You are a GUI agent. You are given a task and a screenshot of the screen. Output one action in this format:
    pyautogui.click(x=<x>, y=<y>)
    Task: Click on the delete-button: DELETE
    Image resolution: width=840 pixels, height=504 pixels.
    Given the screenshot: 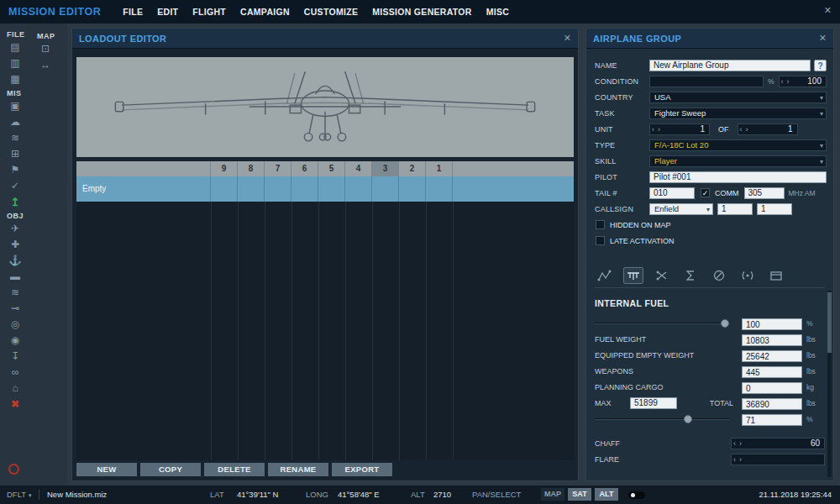 What is the action you would take?
    pyautogui.click(x=234, y=470)
    